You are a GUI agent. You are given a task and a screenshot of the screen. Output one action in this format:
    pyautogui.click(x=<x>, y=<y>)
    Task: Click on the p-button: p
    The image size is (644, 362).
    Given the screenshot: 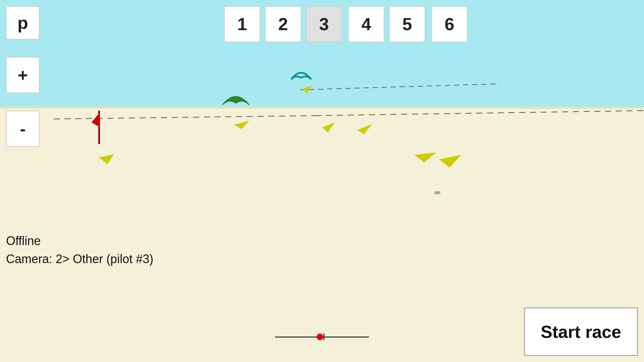 What is the action you would take?
    pyautogui.click(x=23, y=23)
    